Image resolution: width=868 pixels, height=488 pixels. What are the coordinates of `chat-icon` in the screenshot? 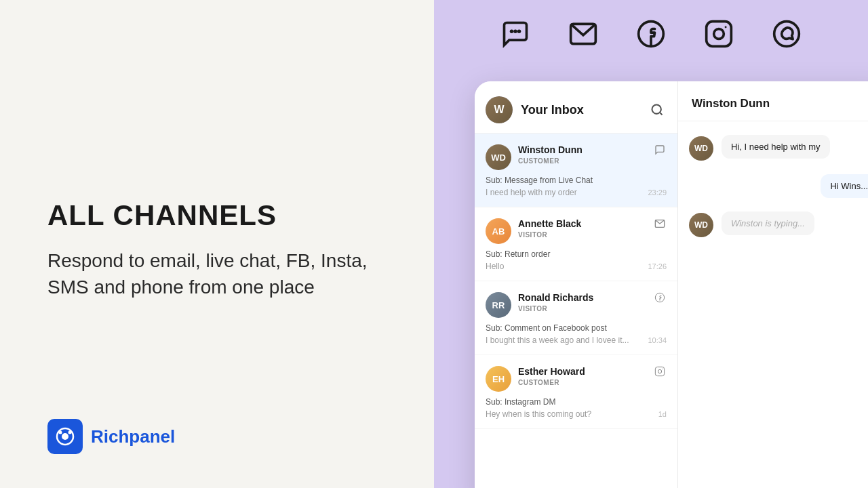 It's located at (515, 34).